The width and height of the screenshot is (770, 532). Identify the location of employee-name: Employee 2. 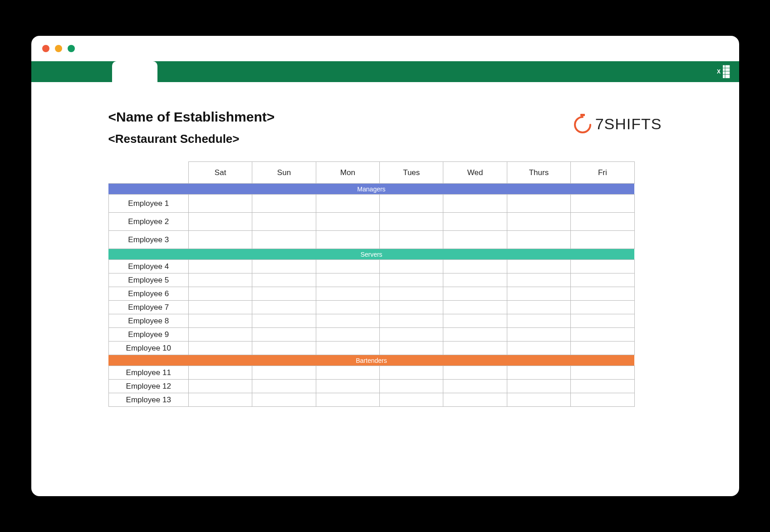
(148, 222).